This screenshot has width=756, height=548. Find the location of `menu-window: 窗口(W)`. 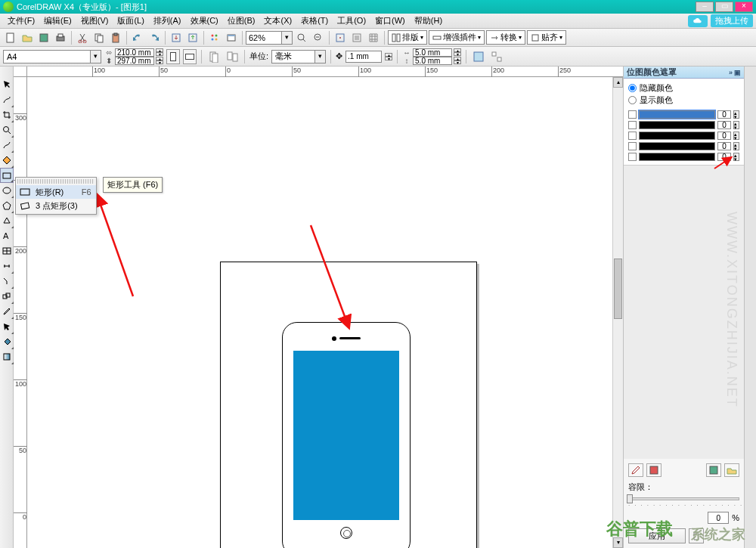

menu-window: 窗口(W) is located at coordinates (390, 21).